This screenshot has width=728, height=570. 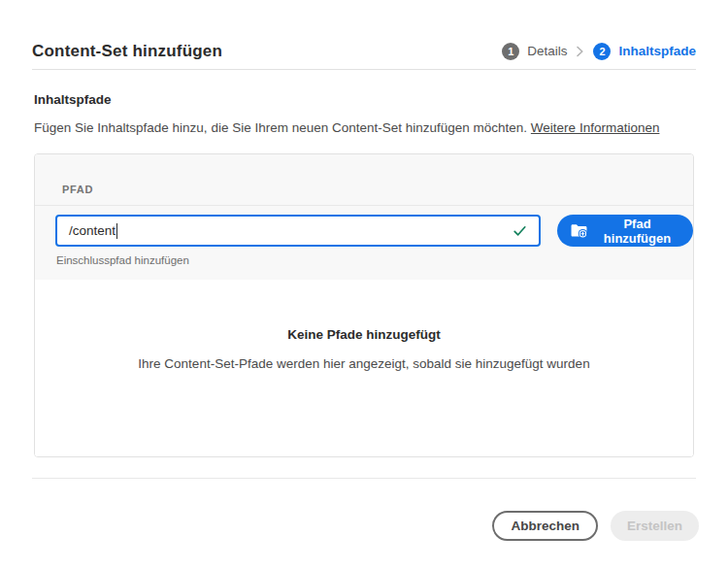 What do you see at coordinates (364, 363) in the screenshot?
I see `empty-state-description: Ihre Content-Set-Pfade werden hier angez…` at bounding box center [364, 363].